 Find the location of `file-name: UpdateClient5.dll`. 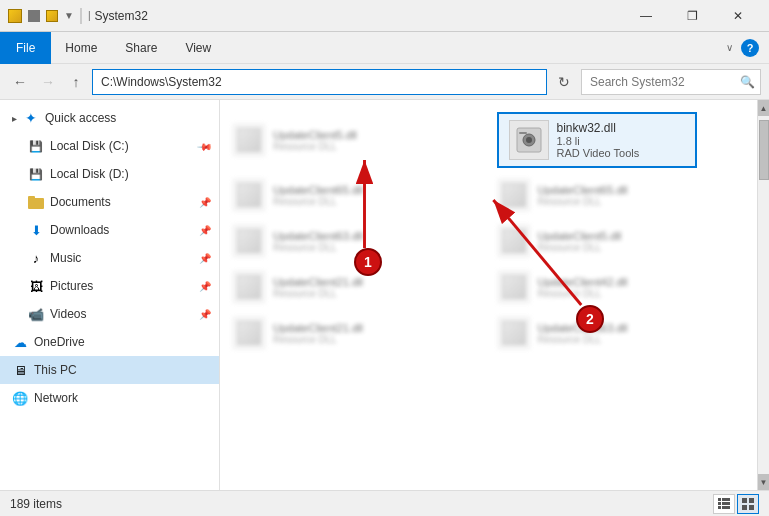

file-name: UpdateClient5.dll is located at coordinates (580, 236).